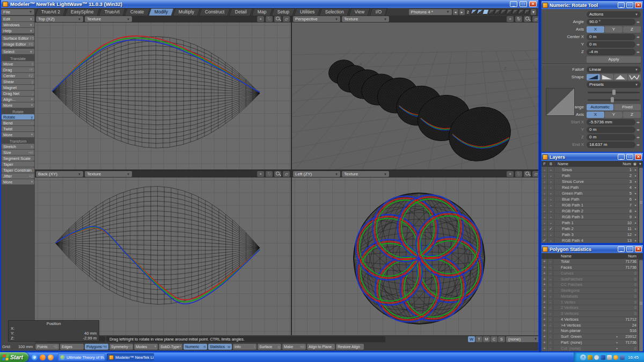 This screenshot has width=644, height=362. What do you see at coordinates (378, 12) in the screenshot?
I see `menu-tab: I/O` at bounding box center [378, 12].